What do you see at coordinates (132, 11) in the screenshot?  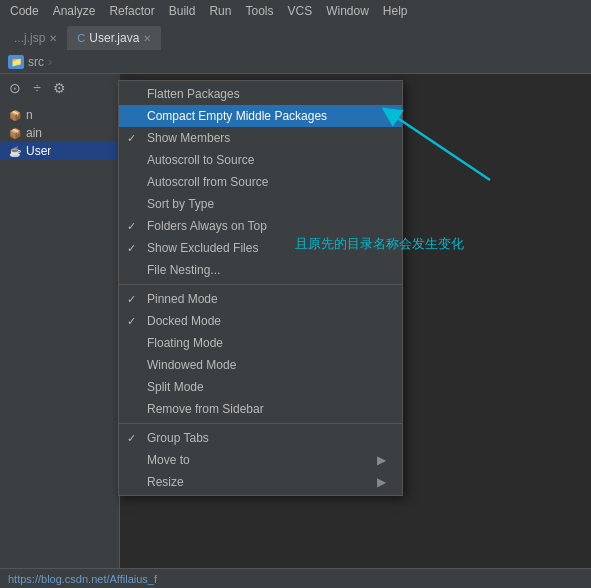 I see `menu-refactor: Refactor` at bounding box center [132, 11].